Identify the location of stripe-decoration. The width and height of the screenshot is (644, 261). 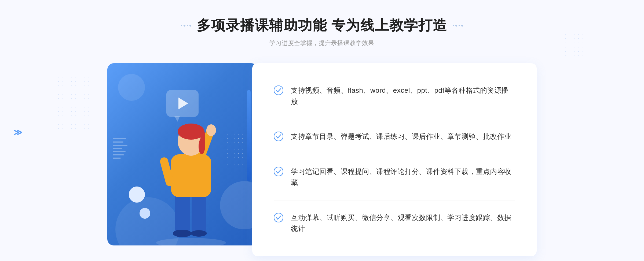
(121, 152).